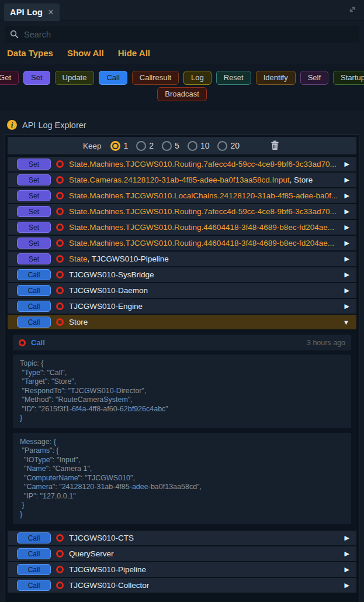 The height and width of the screenshot is (602, 364). Describe the element at coordinates (203, 195) in the screenshot. I see `row-topic: State.Machines.TJCGWS010.LocalChains.241…` at that location.